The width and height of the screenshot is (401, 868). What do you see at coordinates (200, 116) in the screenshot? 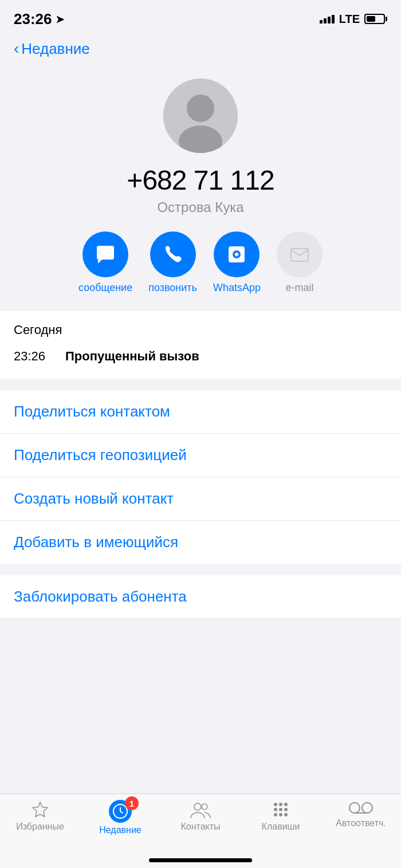
I see `avatar-image` at bounding box center [200, 116].